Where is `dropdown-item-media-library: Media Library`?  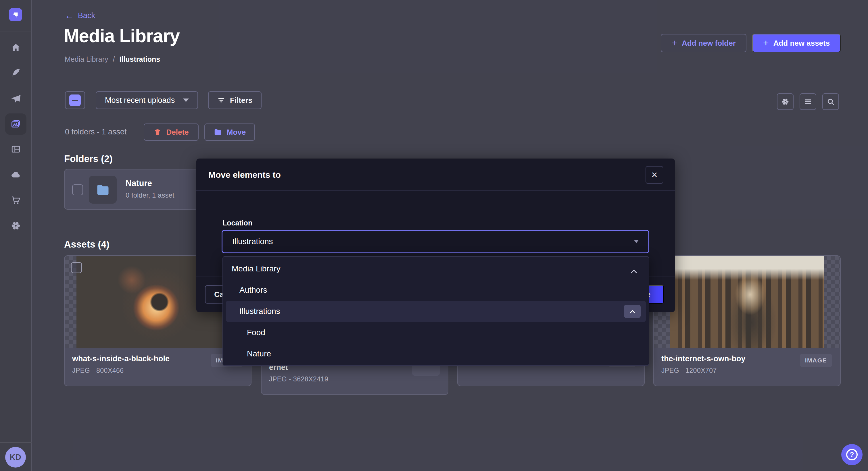 dropdown-item-media-library: Media Library is located at coordinates (436, 269).